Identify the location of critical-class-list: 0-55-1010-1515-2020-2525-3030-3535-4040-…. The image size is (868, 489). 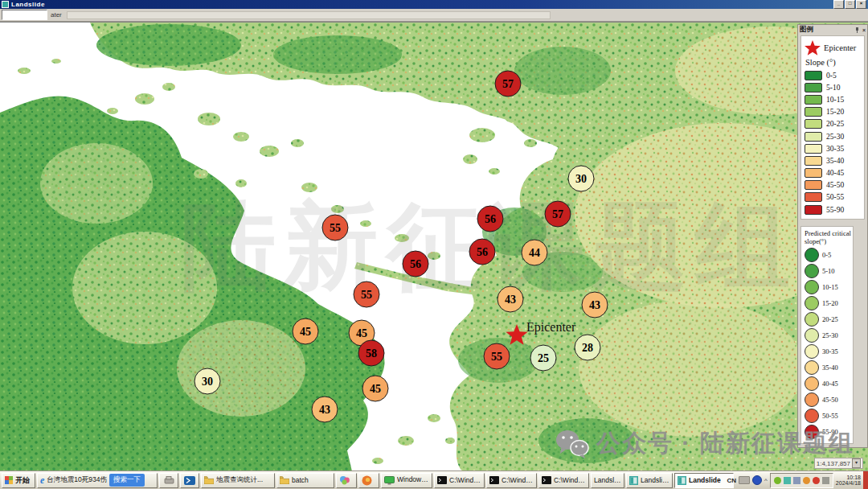
(828, 343).